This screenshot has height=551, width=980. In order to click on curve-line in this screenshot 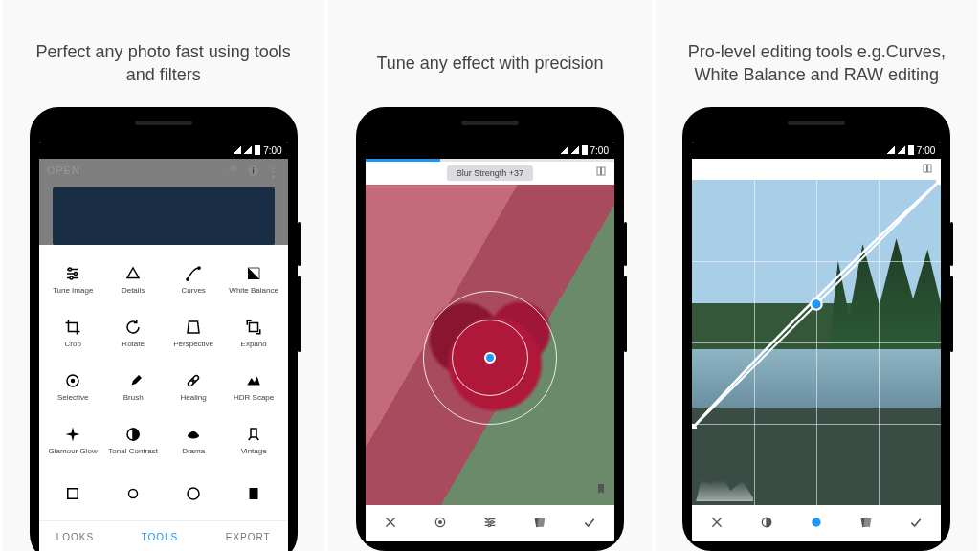, I will do `click(816, 304)`.